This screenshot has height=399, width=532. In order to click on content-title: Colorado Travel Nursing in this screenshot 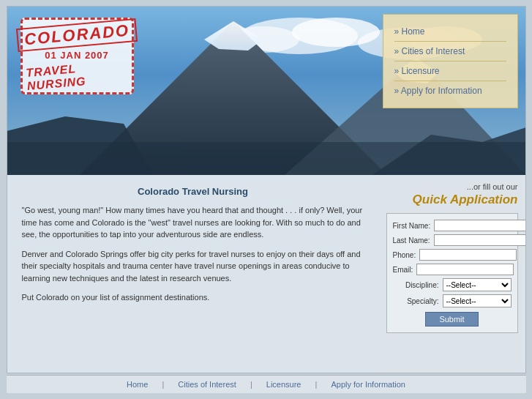, I will do `click(193, 192)`.